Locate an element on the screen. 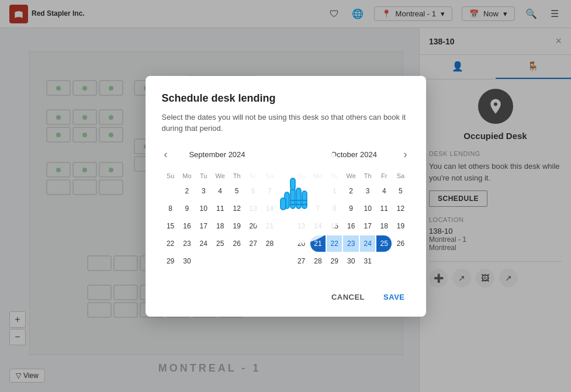 The height and width of the screenshot is (392, 571). day-header-th: Th is located at coordinates (237, 176).